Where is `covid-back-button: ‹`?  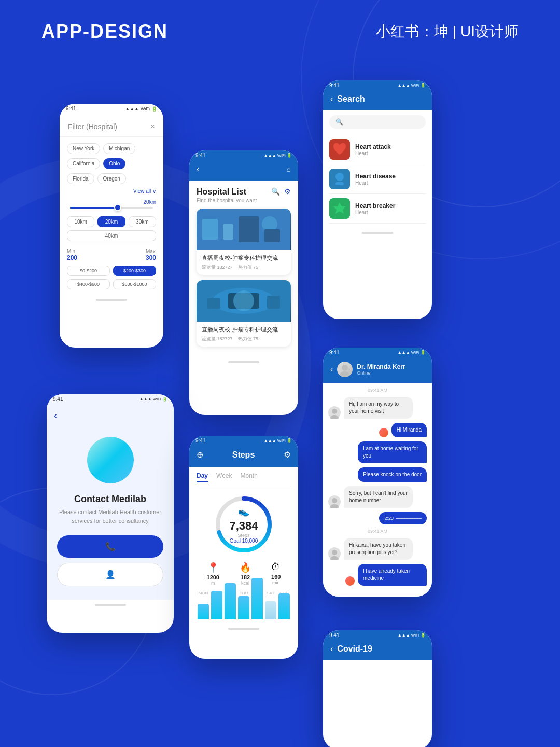 covid-back-button: ‹ is located at coordinates (332, 649).